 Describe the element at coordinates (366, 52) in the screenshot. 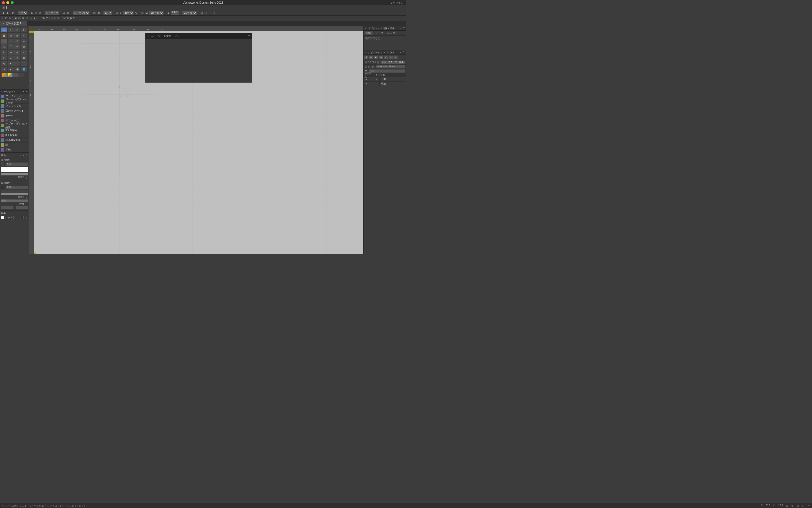

I see `nav-close-icon: ×` at that location.